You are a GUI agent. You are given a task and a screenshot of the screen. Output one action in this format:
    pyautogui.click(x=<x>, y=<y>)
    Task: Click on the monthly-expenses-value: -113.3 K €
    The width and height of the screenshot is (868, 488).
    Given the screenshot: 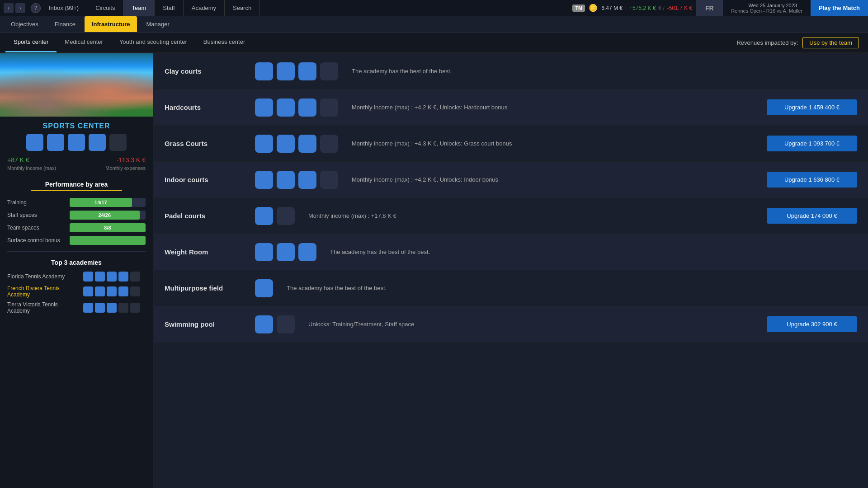 What is the action you would take?
    pyautogui.click(x=131, y=160)
    